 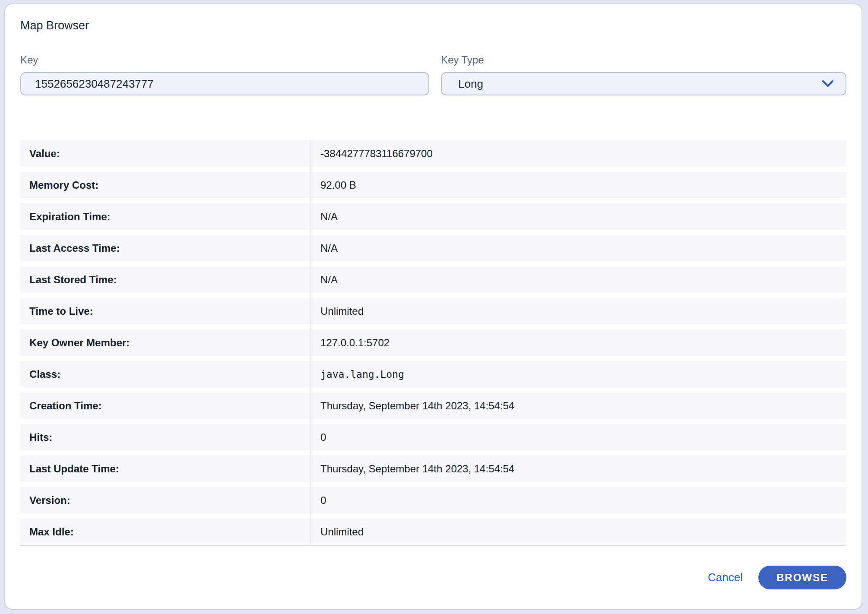 What do you see at coordinates (643, 84) in the screenshot?
I see `key-type-select: Long` at bounding box center [643, 84].